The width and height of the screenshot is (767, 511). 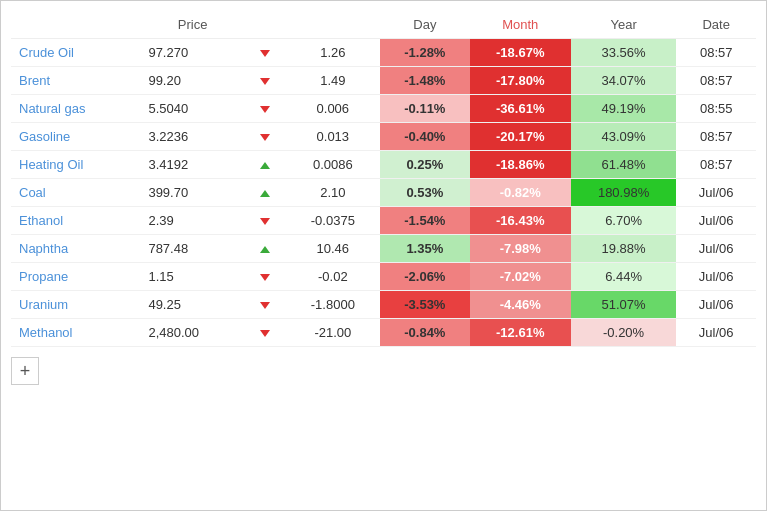 I want to click on commodity-price: 49.25, so click(x=192, y=305).